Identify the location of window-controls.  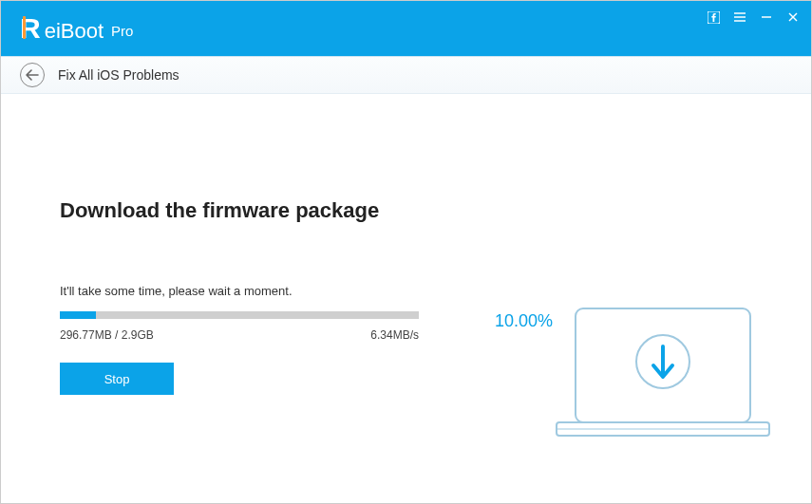
(753, 12).